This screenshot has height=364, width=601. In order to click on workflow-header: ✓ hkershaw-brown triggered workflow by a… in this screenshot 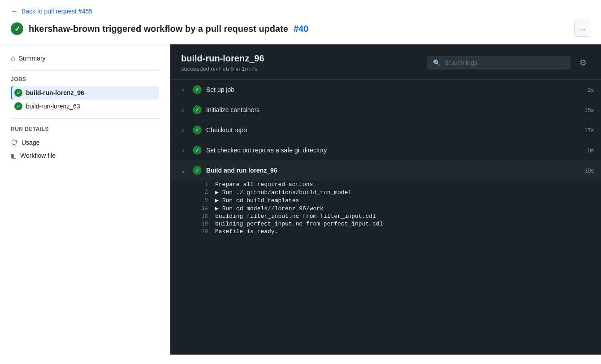, I will do `click(300, 30)`.